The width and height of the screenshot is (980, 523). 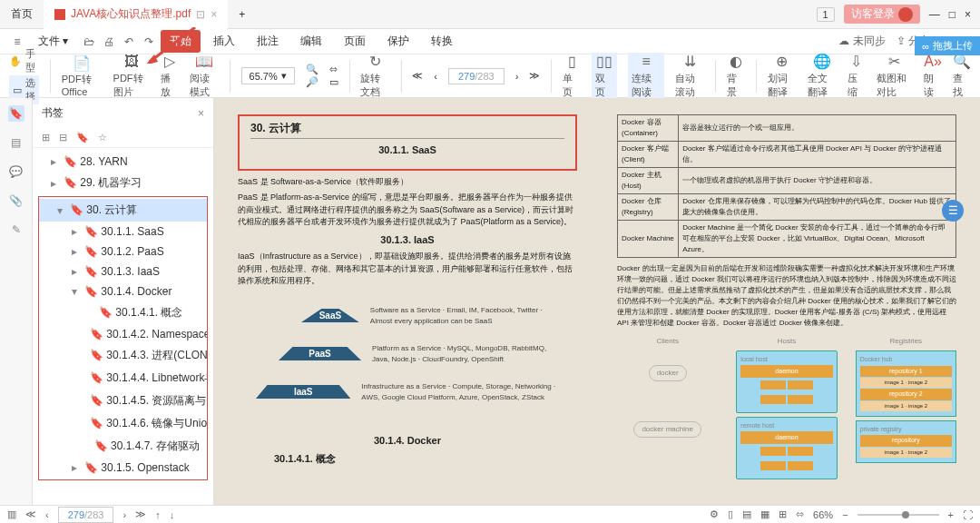 What do you see at coordinates (690, 76) in the screenshot?
I see `autoscroll: ⇊自动滚动` at bounding box center [690, 76].